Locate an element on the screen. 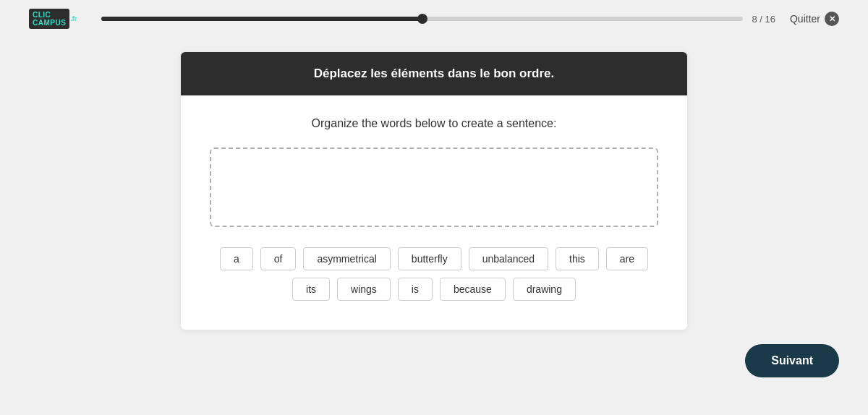  suivant-button: Suivant is located at coordinates (792, 361).